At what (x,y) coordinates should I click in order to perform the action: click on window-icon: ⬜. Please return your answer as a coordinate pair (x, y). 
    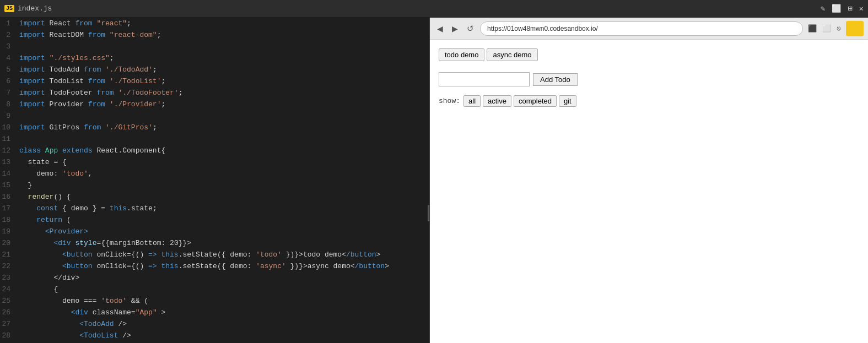
    Looking at the image, I should click on (837, 9).